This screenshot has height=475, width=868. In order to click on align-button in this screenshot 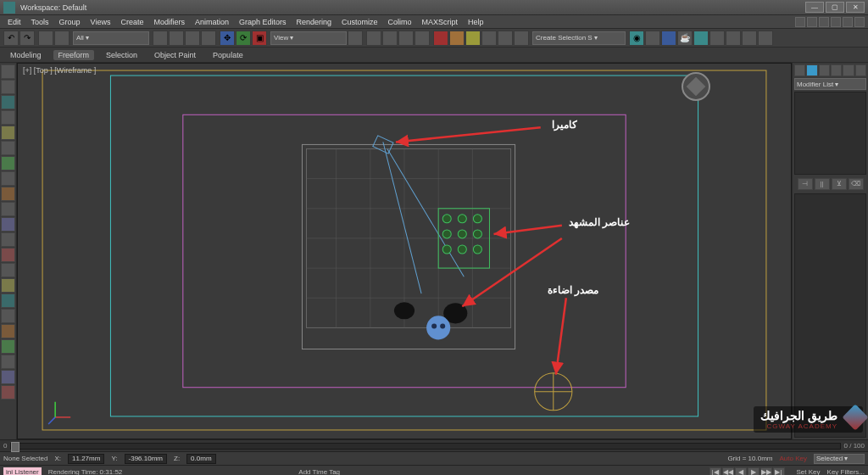, I will do `click(505, 38)`.